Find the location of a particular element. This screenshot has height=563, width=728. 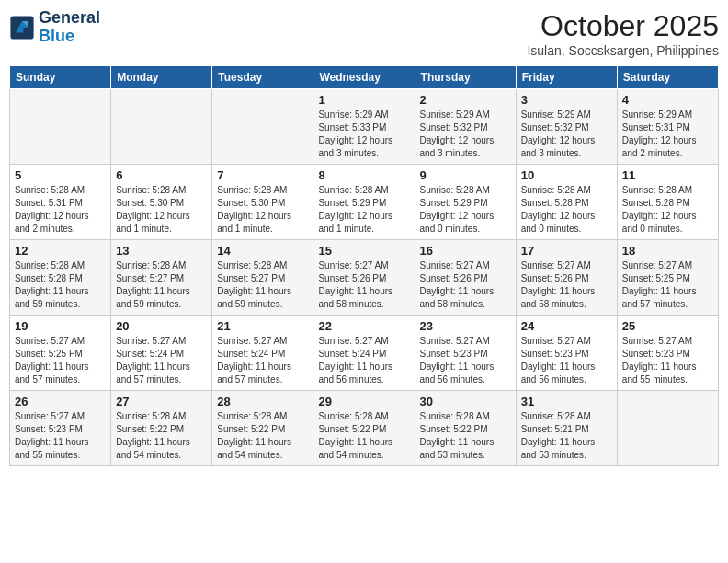

day-number: 14 is located at coordinates (263, 250).